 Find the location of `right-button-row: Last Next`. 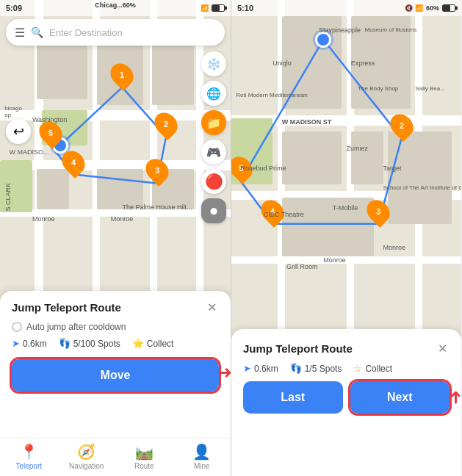

right-button-row: Last Next is located at coordinates (347, 397).